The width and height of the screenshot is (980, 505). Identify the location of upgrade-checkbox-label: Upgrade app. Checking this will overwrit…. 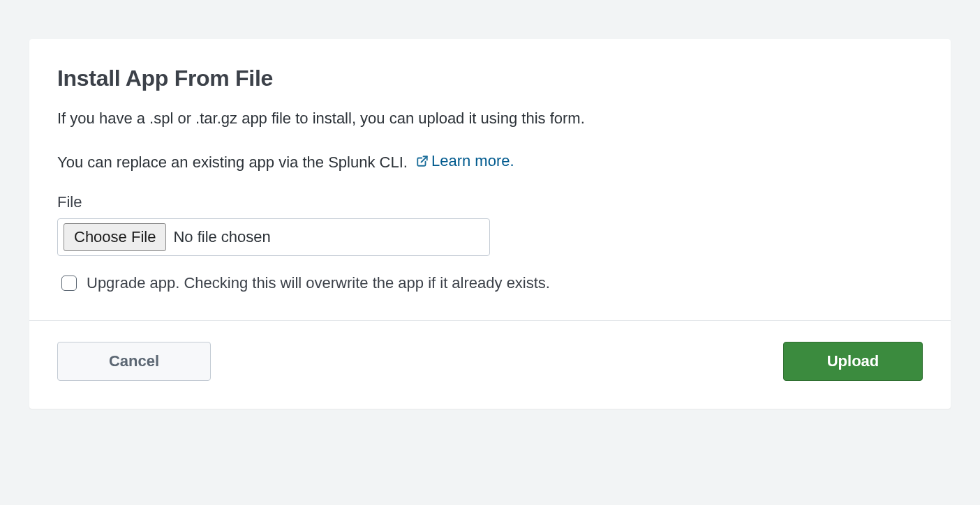
(318, 283).